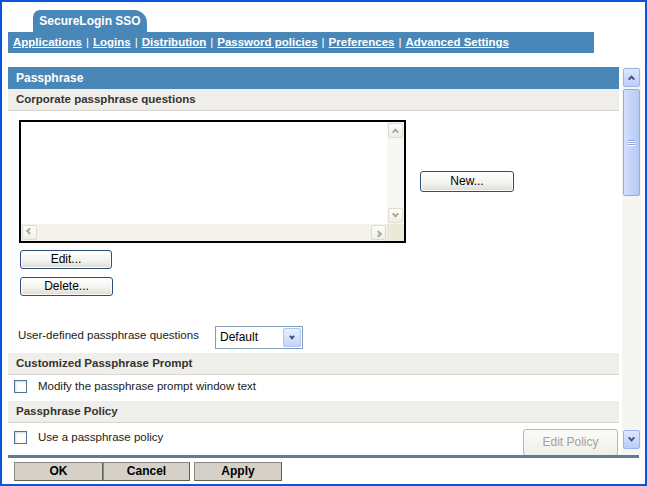 This screenshot has height=486, width=647. Describe the element at coordinates (90, 21) in the screenshot. I see `tab-securelogin-sso: SecureLogin SSO` at that location.